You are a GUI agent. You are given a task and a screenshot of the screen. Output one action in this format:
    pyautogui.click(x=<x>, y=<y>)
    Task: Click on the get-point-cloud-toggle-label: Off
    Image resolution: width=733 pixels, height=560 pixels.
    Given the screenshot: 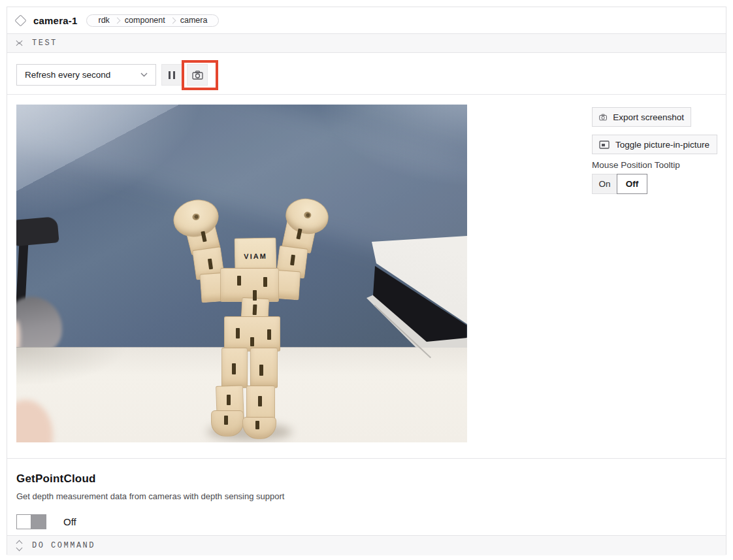 What is the action you would take?
    pyautogui.click(x=70, y=521)
    